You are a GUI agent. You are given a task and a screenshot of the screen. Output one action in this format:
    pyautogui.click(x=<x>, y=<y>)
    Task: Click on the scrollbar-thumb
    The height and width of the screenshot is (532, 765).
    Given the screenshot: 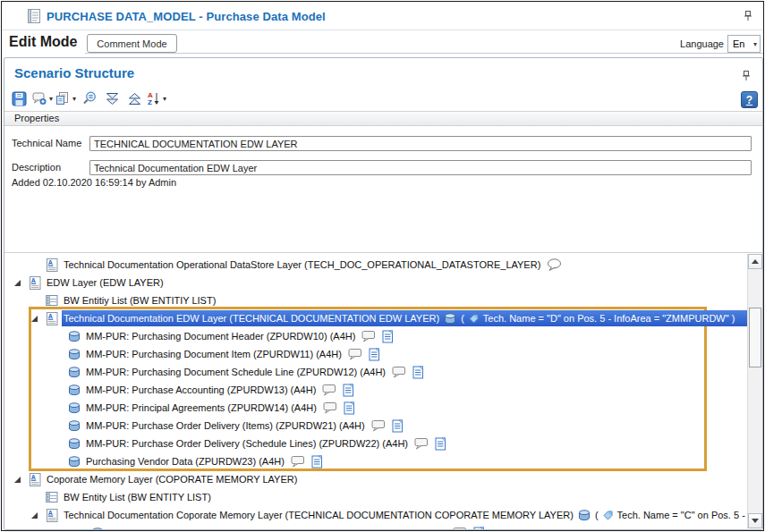 What is the action you would take?
    pyautogui.click(x=755, y=338)
    